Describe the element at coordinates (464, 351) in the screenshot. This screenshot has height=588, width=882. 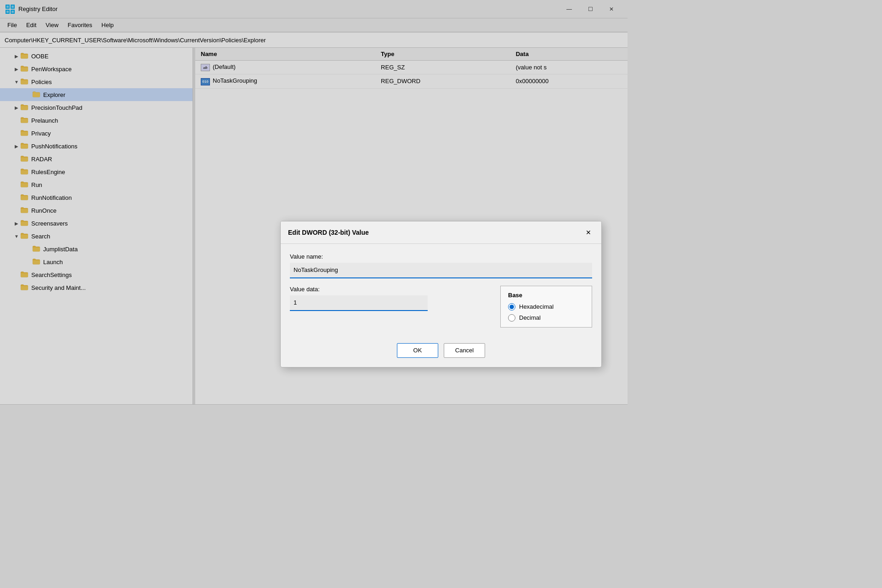
I see `cancel-button: Cancel` at that location.